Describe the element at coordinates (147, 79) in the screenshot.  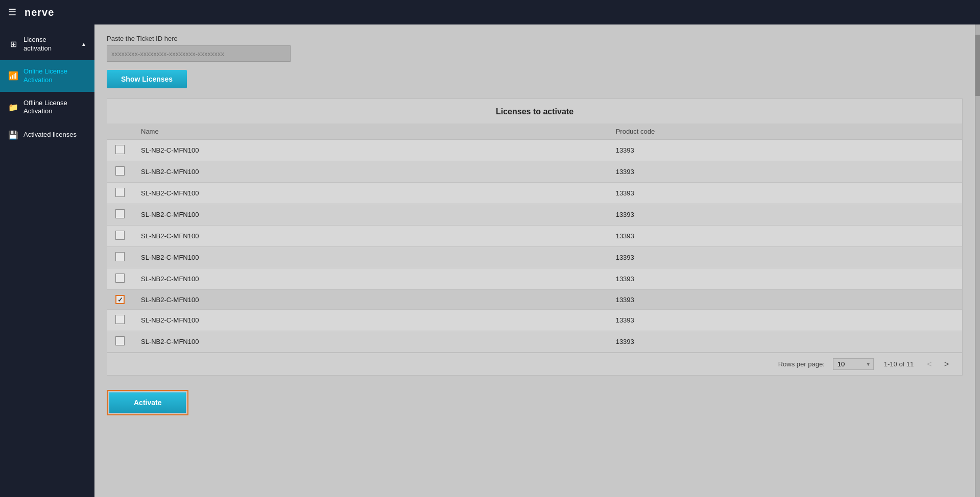
I see `show-licenses-button: Show Licenses` at that location.